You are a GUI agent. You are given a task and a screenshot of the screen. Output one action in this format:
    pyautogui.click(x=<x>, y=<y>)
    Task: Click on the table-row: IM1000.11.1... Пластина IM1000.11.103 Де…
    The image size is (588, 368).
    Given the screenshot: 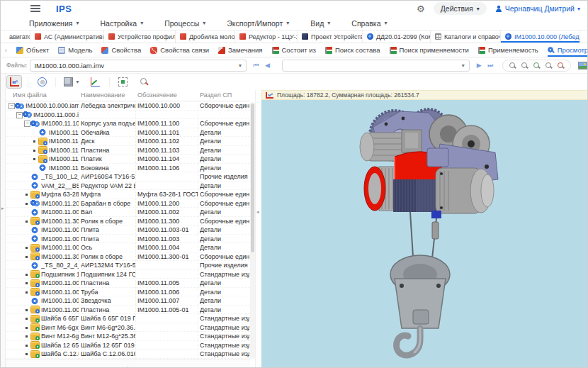 What is the action you would take?
    pyautogui.click(x=128, y=150)
    